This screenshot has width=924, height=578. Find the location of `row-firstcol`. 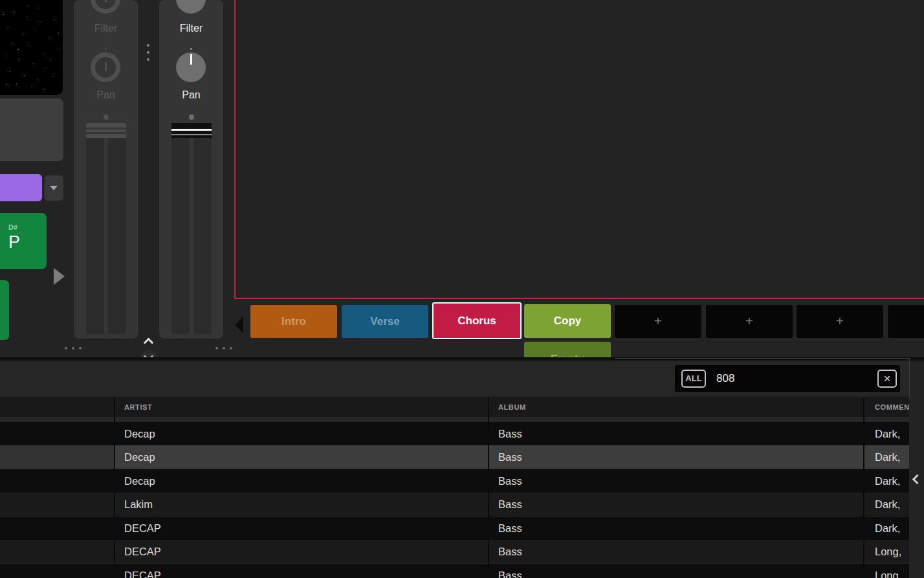

row-firstcol is located at coordinates (57, 457).